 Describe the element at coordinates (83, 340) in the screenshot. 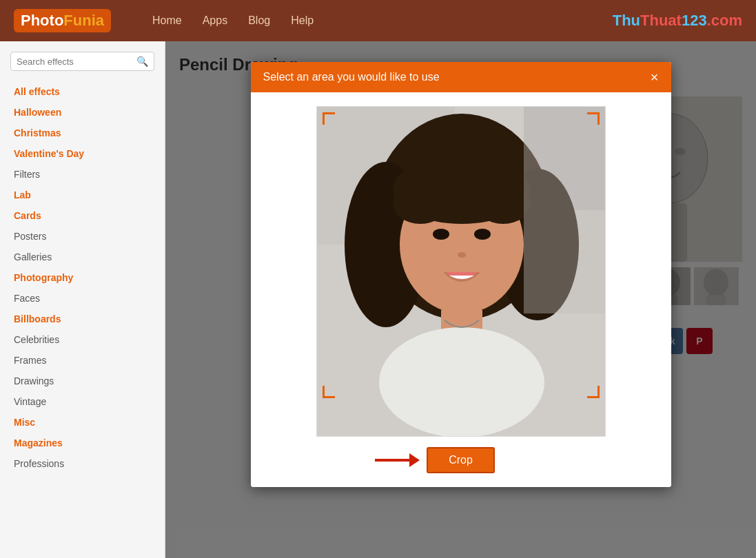

I see `sidebar-item-celebrities: Celebrities` at that location.